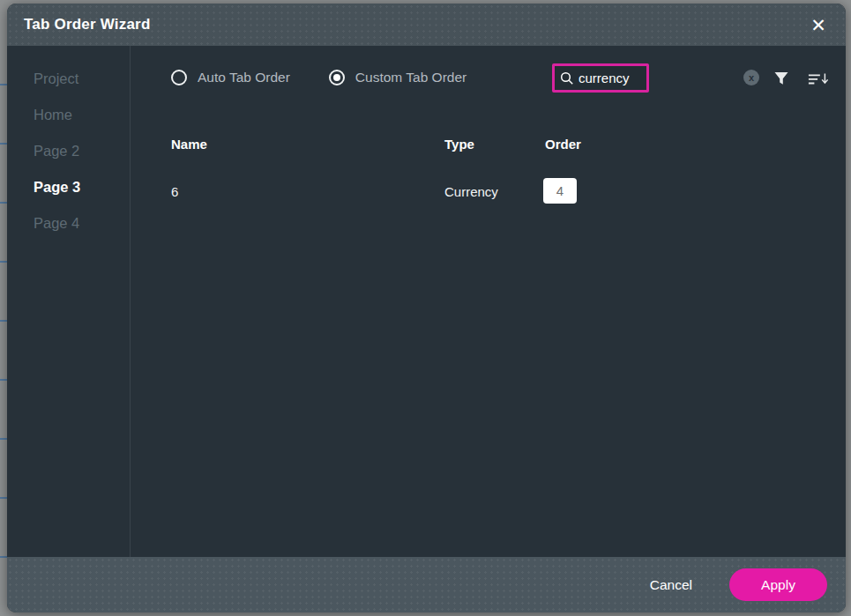 The height and width of the screenshot is (616, 851). What do you see at coordinates (560, 190) in the screenshot?
I see `order-number-input` at bounding box center [560, 190].